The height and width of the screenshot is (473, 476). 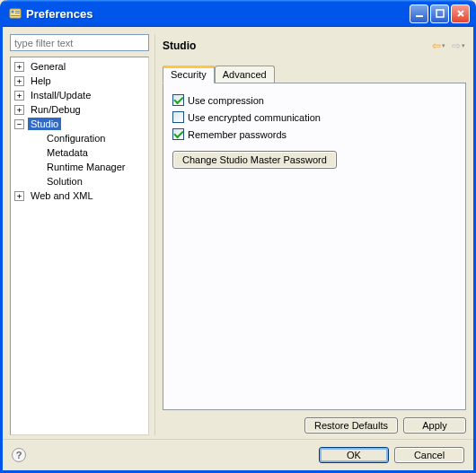 What do you see at coordinates (458, 46) in the screenshot?
I see `history-forward-button: ⇨▾` at bounding box center [458, 46].